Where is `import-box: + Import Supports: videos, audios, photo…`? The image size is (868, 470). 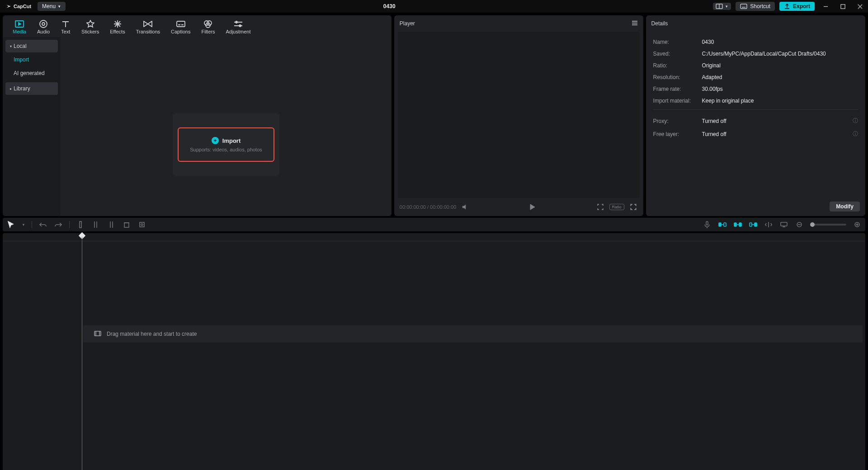
import-box: + Import Supports: videos, audios, photo… is located at coordinates (226, 145).